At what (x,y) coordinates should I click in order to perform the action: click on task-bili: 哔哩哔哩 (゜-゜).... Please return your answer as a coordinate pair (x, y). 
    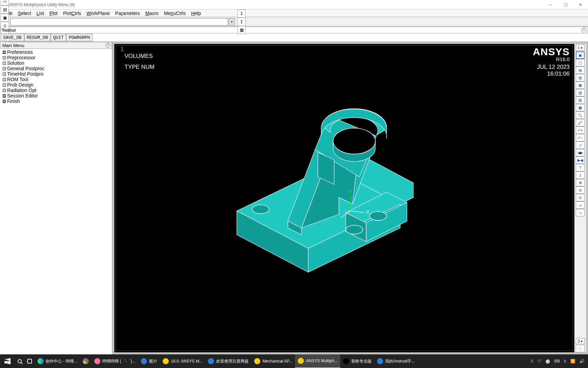
    Looking at the image, I should click on (115, 361).